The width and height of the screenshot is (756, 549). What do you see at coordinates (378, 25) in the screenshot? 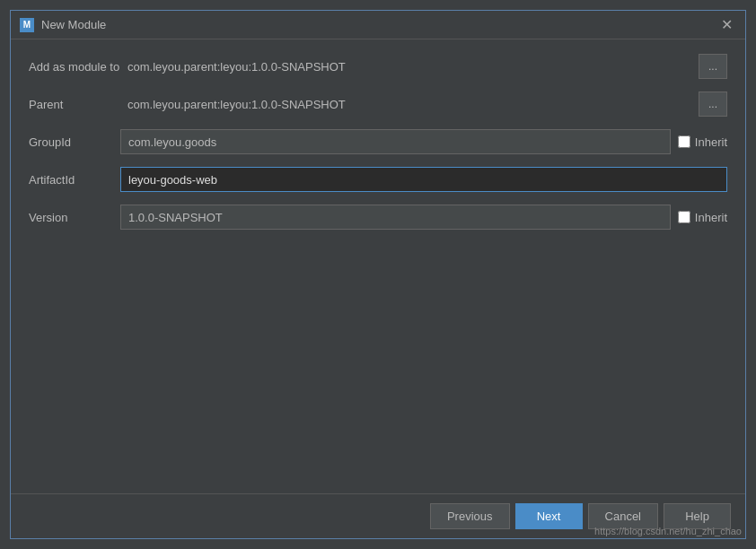
I see `title-bar: M New Module ✕` at bounding box center [378, 25].